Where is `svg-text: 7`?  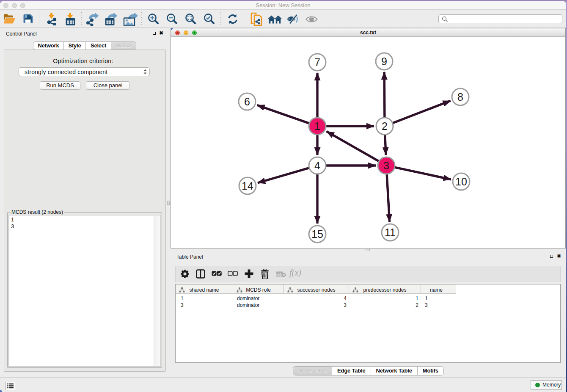
svg-text: 7 is located at coordinates (317, 62).